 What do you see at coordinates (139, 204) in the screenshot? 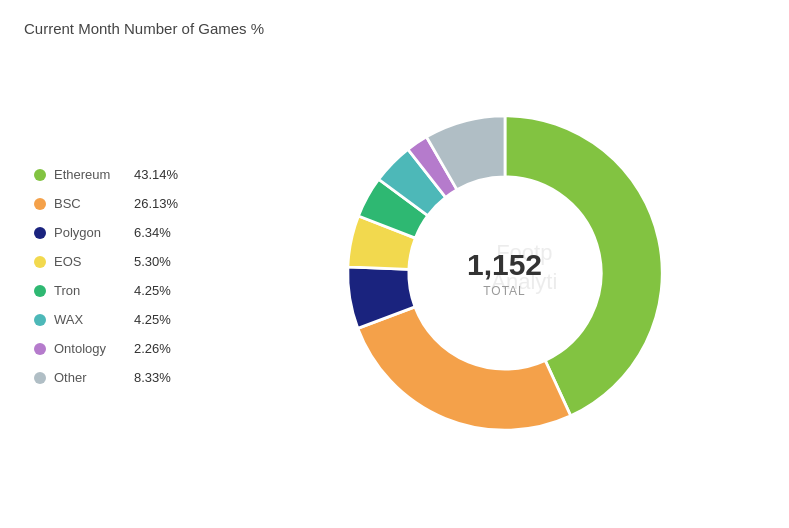
I see `legend-item: BSC 26.13%` at bounding box center [139, 204].